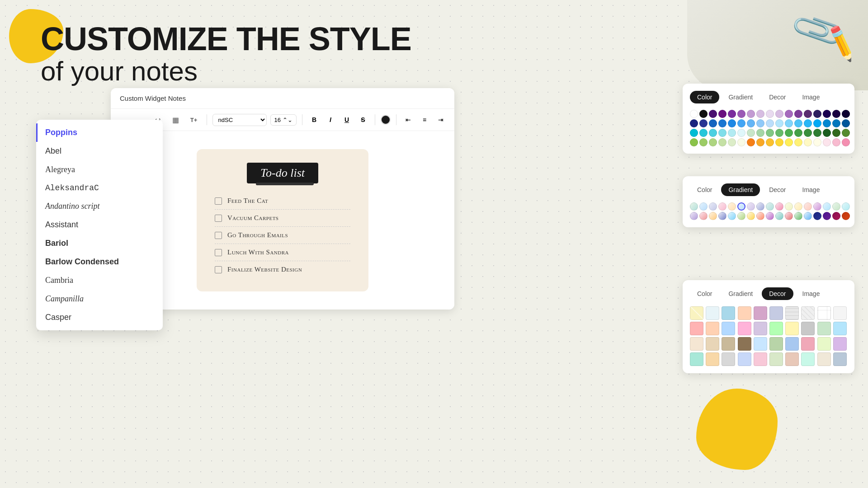 The width and height of the screenshot is (868, 488). Describe the element at coordinates (194, 120) in the screenshot. I see `resize-icon: T+` at that location.